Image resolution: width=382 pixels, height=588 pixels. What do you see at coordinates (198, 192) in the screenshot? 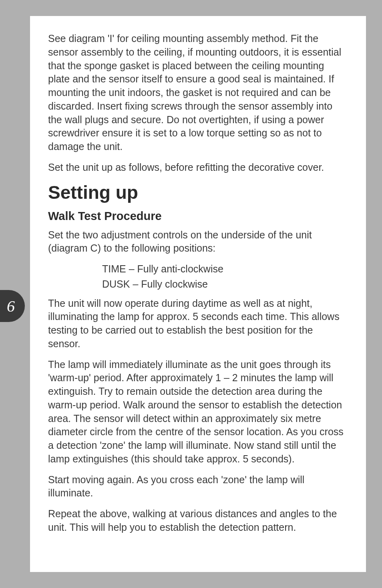
I see `heading-setting-up: Setting up` at bounding box center [198, 192].